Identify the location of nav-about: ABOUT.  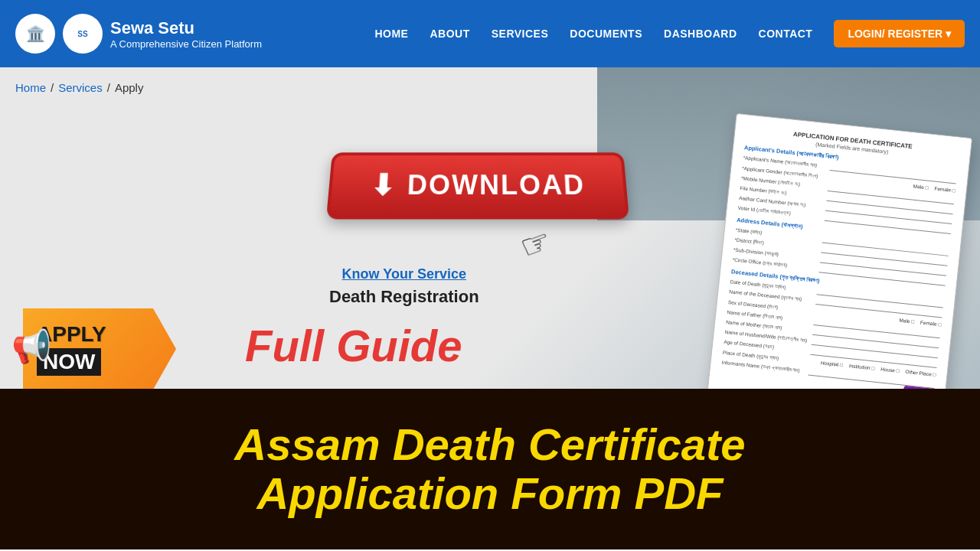
(449, 34).